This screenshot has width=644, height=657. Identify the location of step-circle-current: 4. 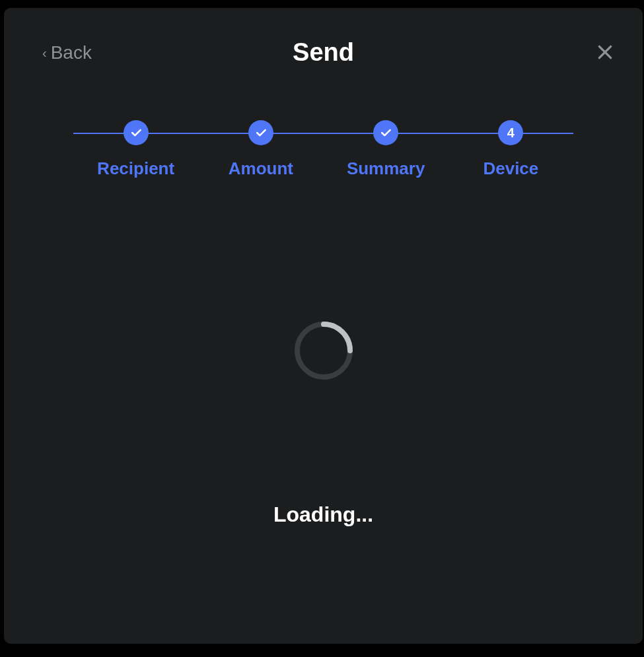
(511, 133).